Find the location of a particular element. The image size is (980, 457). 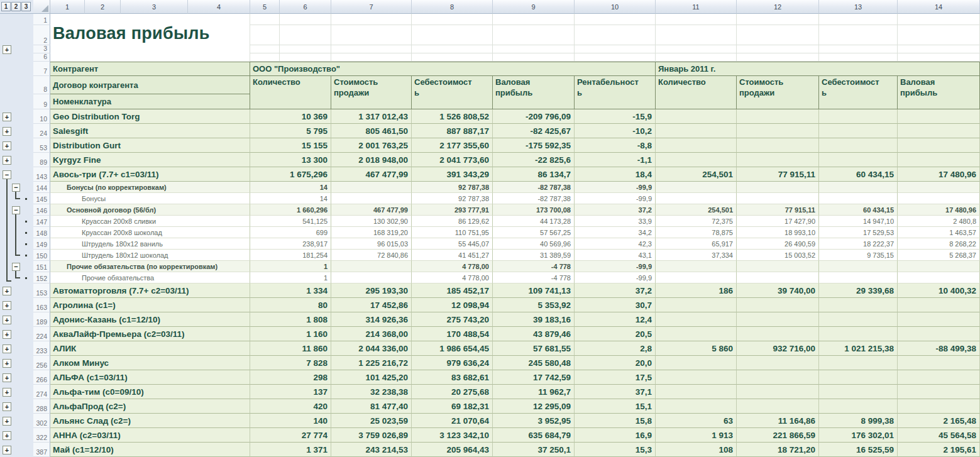

column-header-10: 10 is located at coordinates (615, 7).